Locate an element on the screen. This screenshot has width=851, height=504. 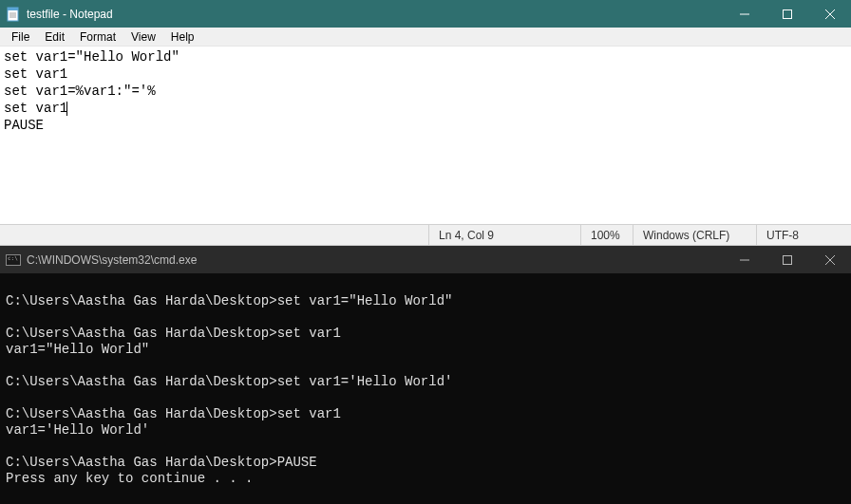
cmd-close-button is located at coordinates (830, 260).